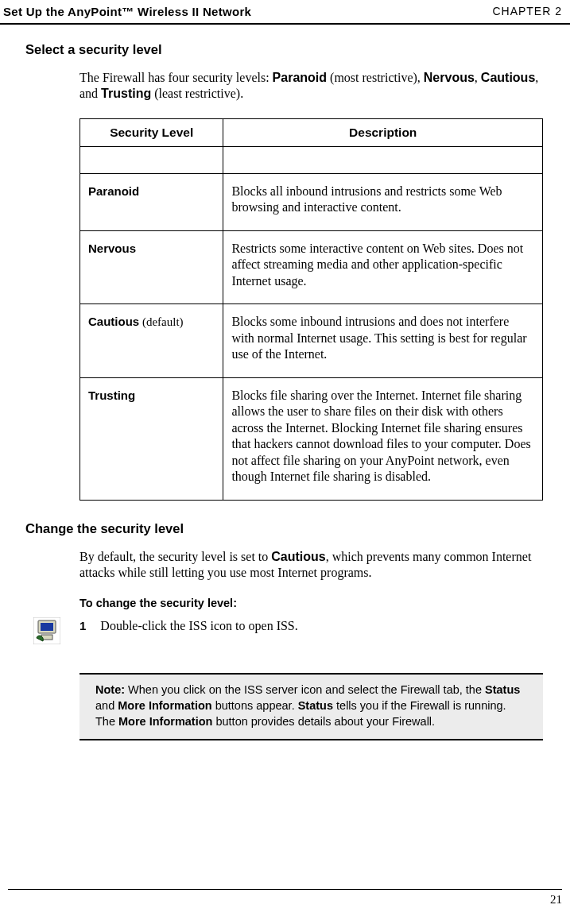 This screenshot has height=924, width=570. What do you see at coordinates (152, 202) in the screenshot?
I see `level-cell: Paranoid` at bounding box center [152, 202].